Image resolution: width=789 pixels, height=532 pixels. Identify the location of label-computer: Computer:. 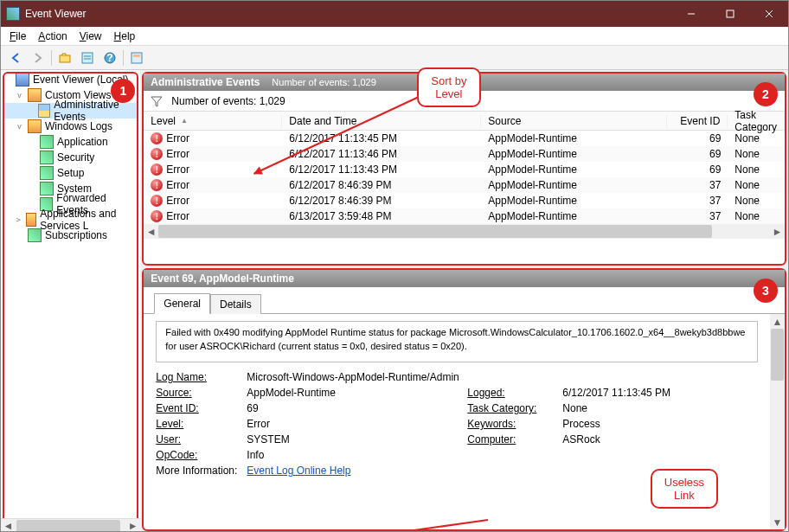
(515, 439).